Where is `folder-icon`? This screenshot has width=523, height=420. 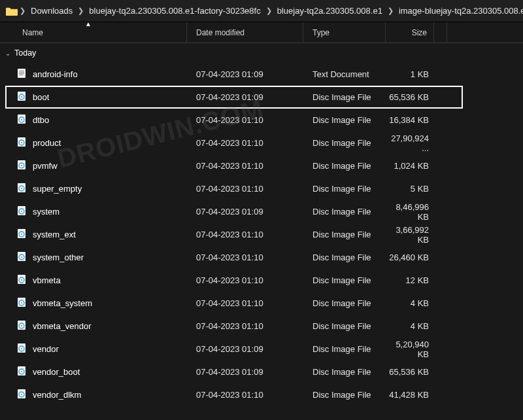
folder-icon is located at coordinates (12, 11).